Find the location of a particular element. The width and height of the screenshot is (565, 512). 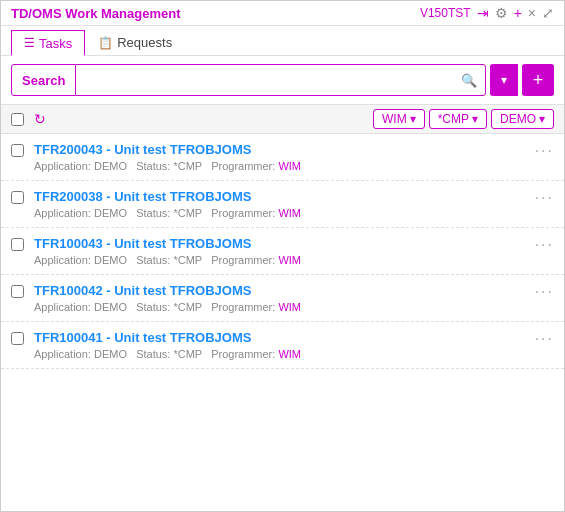

app-value-4: DEMO is located at coordinates (114, 354).